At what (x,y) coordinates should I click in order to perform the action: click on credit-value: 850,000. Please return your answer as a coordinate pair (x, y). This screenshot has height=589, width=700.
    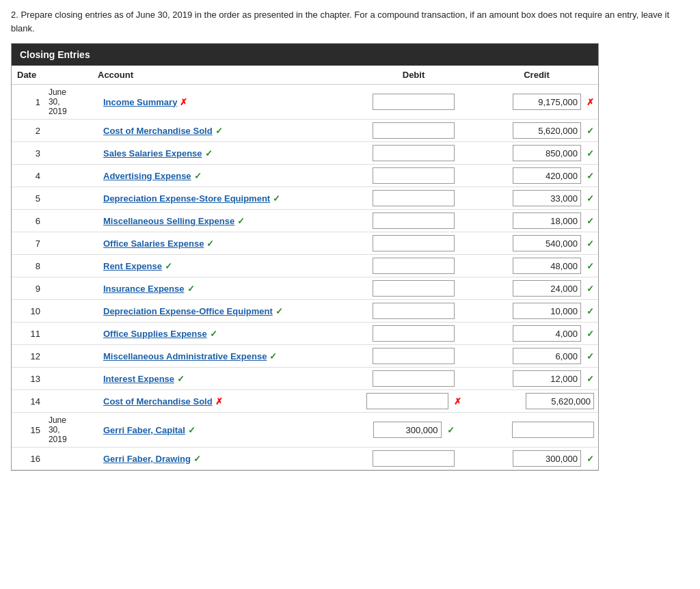
    Looking at the image, I should click on (547, 153).